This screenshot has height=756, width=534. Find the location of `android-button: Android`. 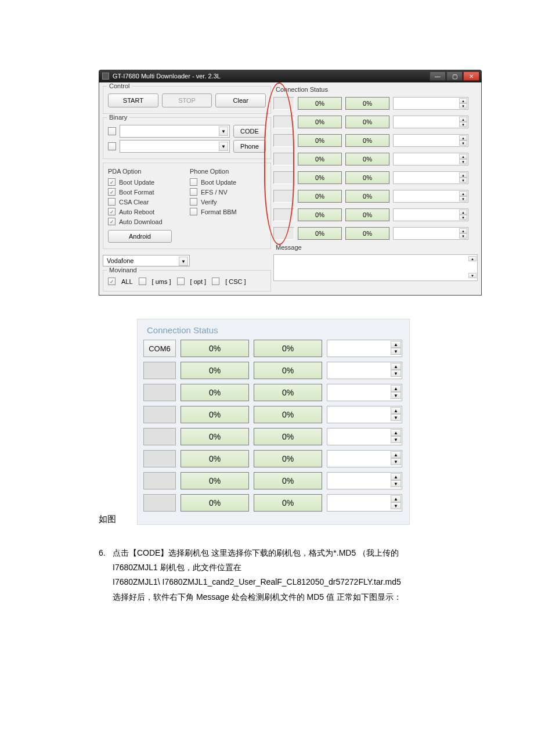

android-button: Android is located at coordinates (140, 236).